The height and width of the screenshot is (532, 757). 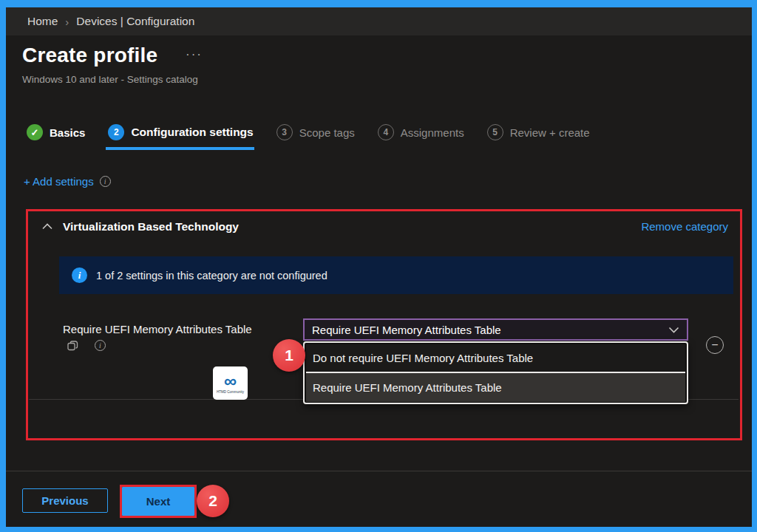 I want to click on dropdown-selected-value: Require UEFI Memory Attributes Table, so click(x=490, y=330).